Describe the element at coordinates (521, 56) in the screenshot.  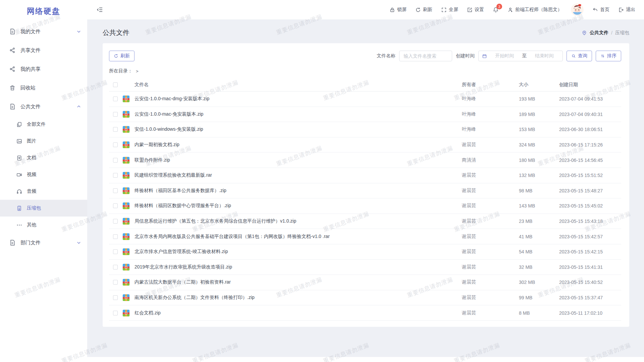
I see `date-range-picker: 开始时间 至 结束时间` at that location.